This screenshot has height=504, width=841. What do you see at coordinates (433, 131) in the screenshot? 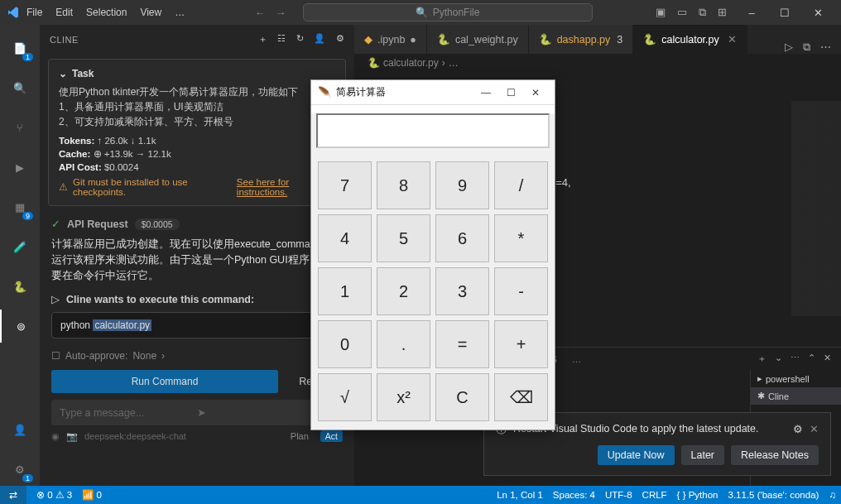
I see `calc-display` at bounding box center [433, 131].